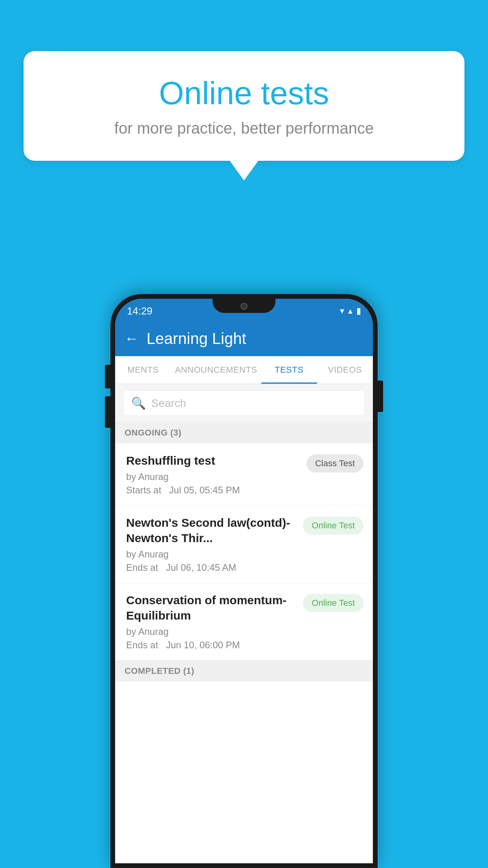  Describe the element at coordinates (342, 311) in the screenshot. I see `wifi-icon: ▾` at that location.